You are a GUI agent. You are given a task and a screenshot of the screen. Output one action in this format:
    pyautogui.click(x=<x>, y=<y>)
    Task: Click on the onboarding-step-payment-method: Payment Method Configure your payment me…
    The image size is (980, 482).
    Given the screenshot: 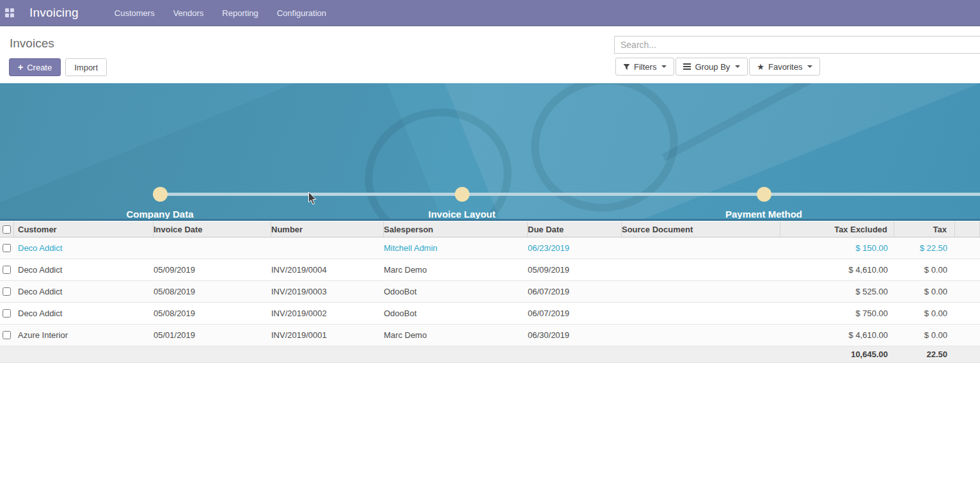 What is the action you would take?
    pyautogui.click(x=764, y=215)
    